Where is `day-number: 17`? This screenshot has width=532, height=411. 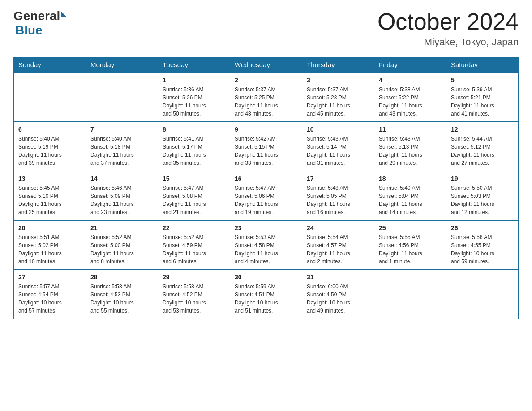
day-number: 17 is located at coordinates (338, 179).